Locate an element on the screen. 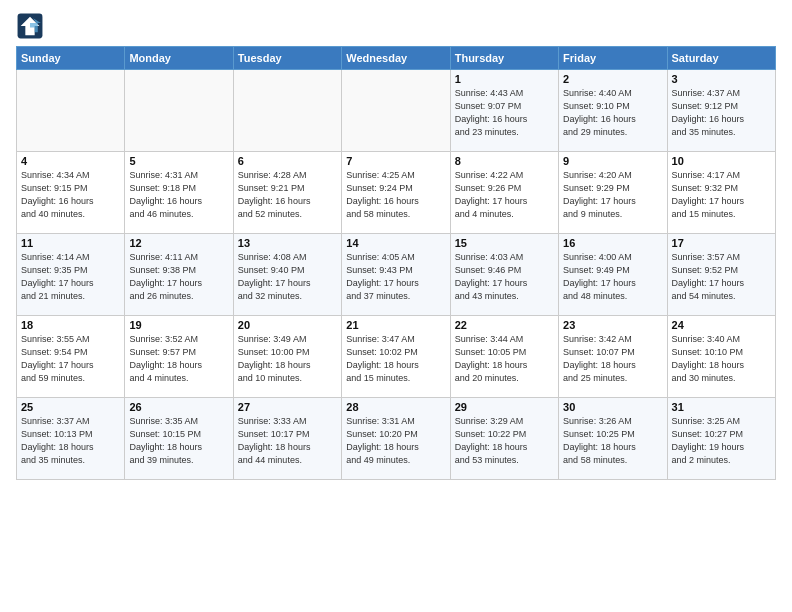  day-number: 12 is located at coordinates (178, 243).